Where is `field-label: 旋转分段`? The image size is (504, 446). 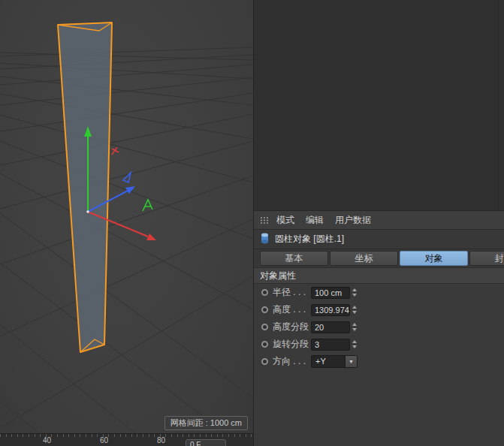
field-label: 旋转分段 is located at coordinates (291, 344).